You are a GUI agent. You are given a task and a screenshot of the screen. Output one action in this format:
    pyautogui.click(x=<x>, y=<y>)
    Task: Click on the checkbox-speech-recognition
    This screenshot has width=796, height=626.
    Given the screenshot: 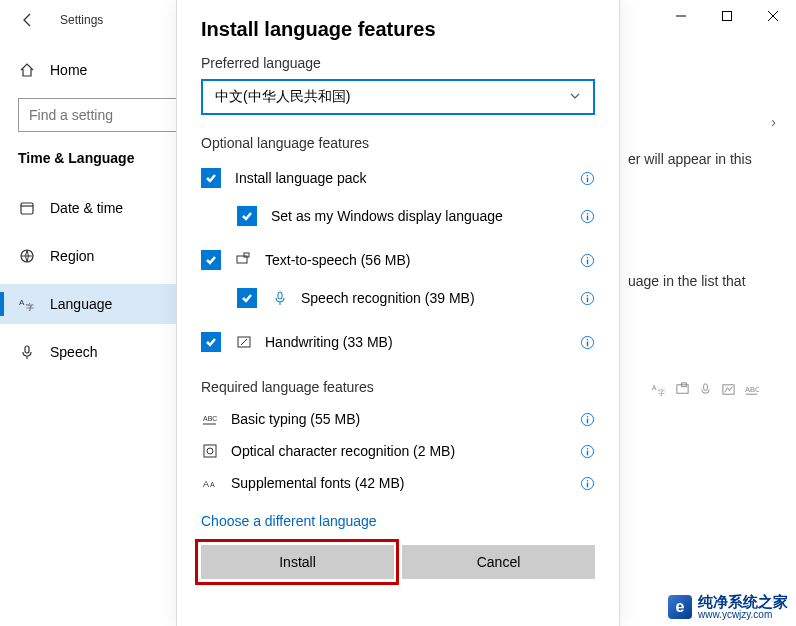 What is the action you would take?
    pyautogui.click(x=247, y=298)
    